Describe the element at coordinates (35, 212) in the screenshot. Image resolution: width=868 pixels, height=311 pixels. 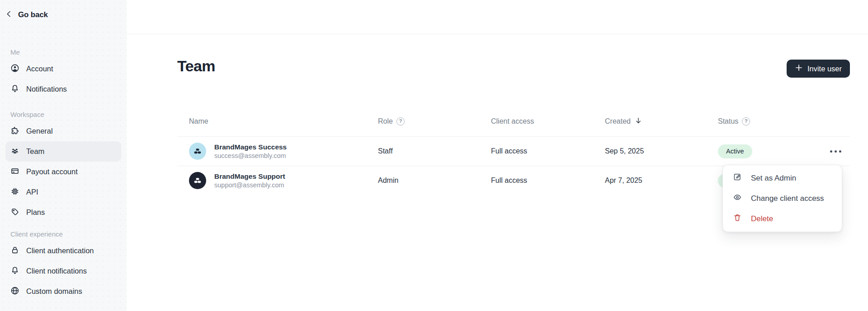
I see `sidebar-item-label: Plans` at that location.